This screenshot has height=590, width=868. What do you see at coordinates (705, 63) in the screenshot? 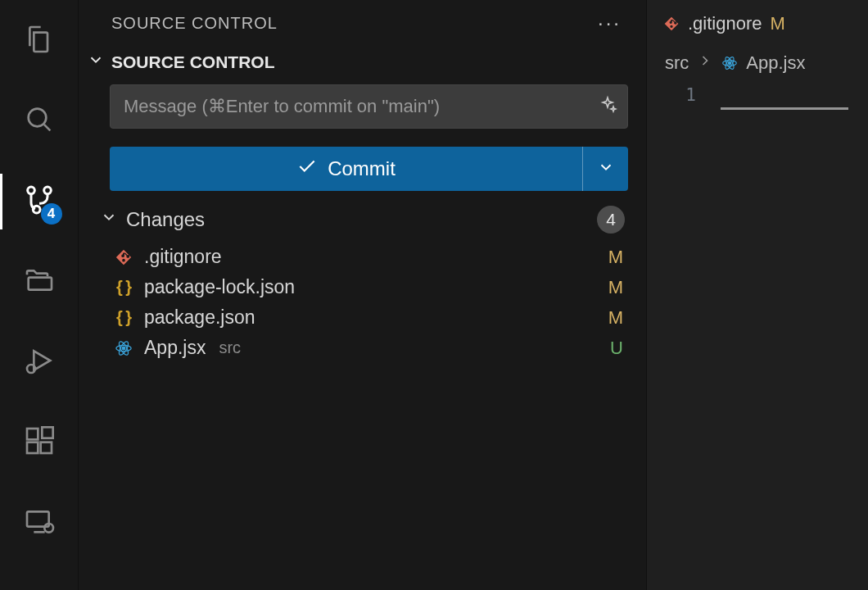
I see `chevron-right-icon` at bounding box center [705, 63].